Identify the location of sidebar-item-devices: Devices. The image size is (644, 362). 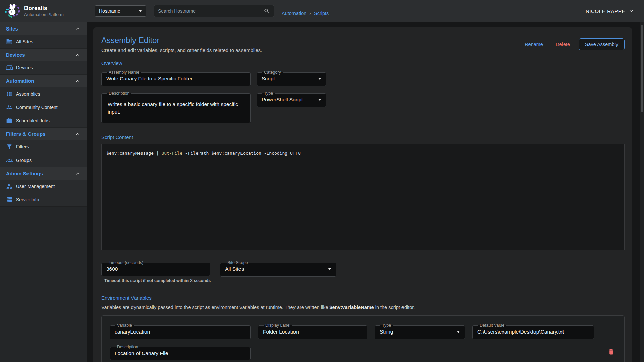
(44, 68).